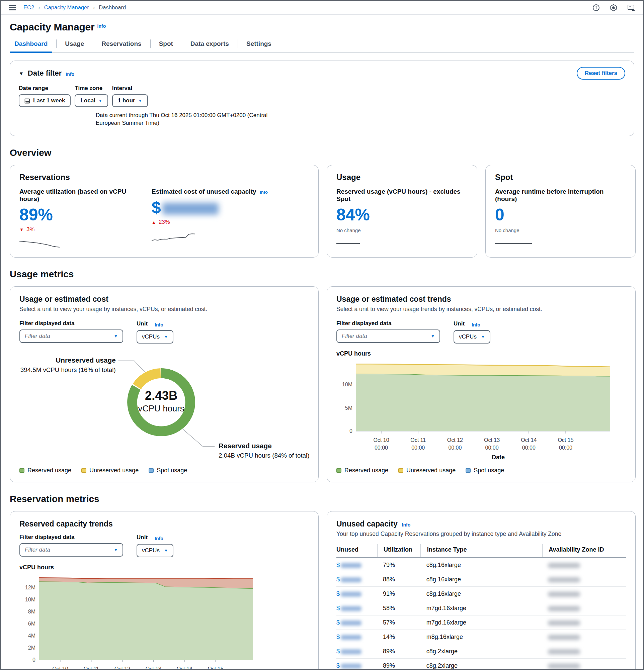 Image resolution: width=644 pixels, height=670 pixels. I want to click on column-header-utilization: Utilization, so click(399, 551).